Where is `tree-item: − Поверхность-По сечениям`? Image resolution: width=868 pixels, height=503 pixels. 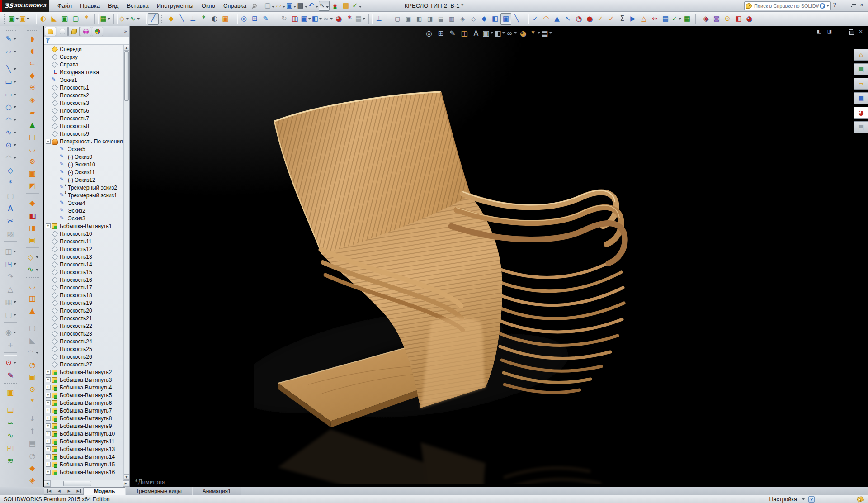
tree-item: − Поверхность-По сечениям is located at coordinates (84, 141).